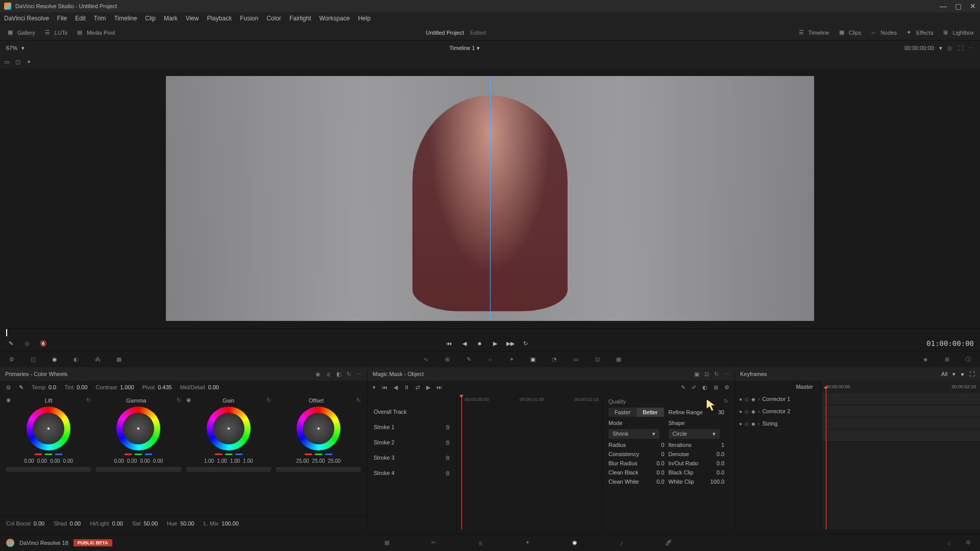  Describe the element at coordinates (318, 374) in the screenshot. I see `wheels-mode-icon: ◉` at that location.